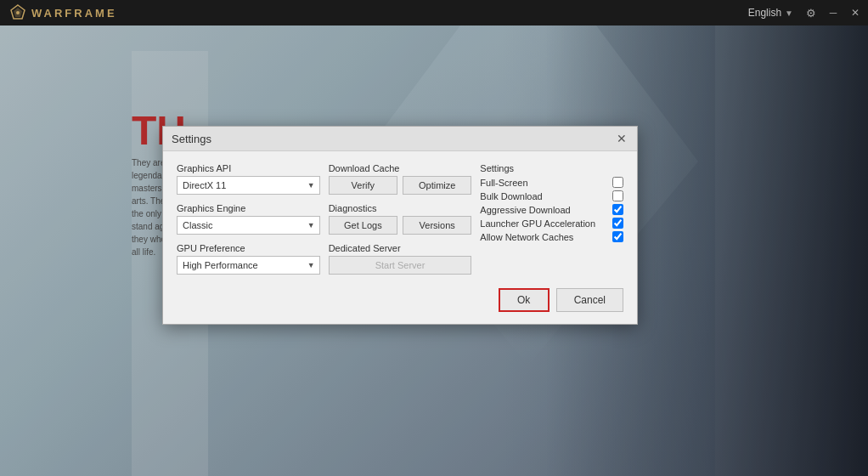 The height and width of the screenshot is (476, 868). What do you see at coordinates (811, 13) in the screenshot?
I see `settings-icon-button: ⚙` at bounding box center [811, 13].